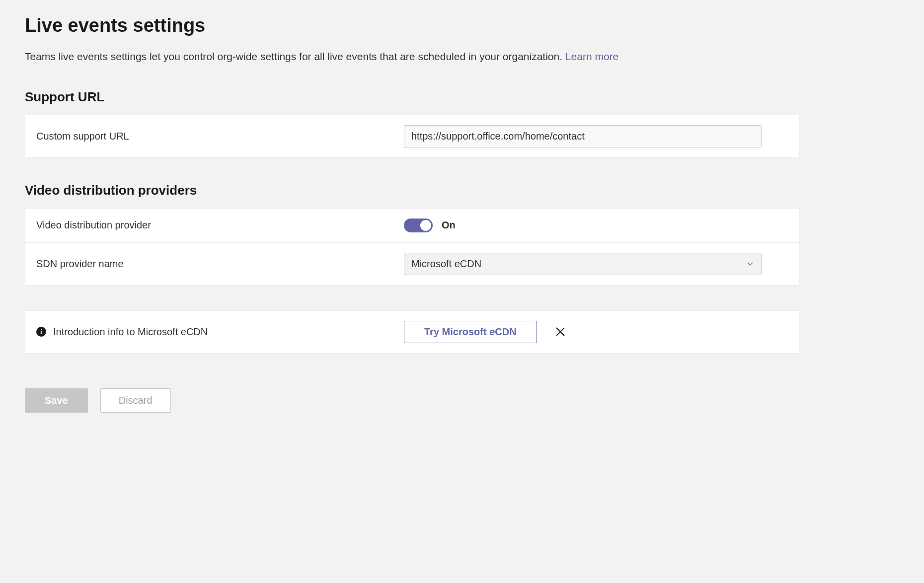  I want to click on video-provider-toggle-label: Video distribution provider, so click(220, 225).